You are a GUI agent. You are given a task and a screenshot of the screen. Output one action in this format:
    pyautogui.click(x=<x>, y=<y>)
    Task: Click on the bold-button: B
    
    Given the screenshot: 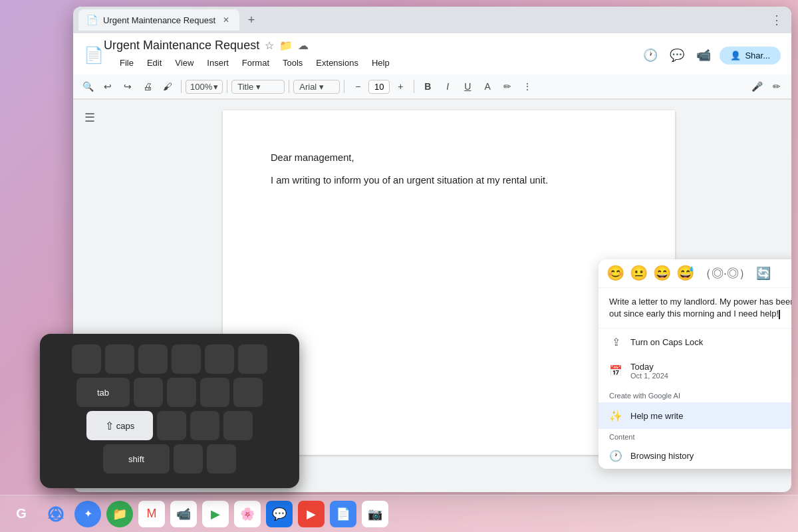 What is the action you would take?
    pyautogui.click(x=428, y=86)
    